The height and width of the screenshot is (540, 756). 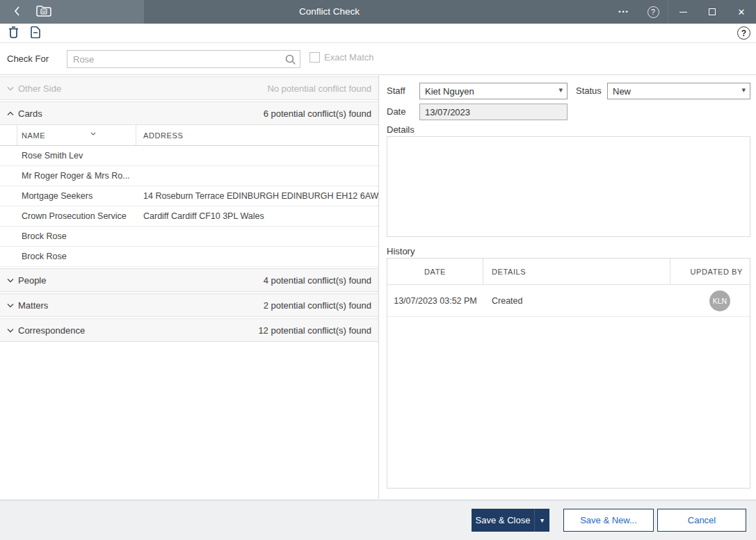 What do you see at coordinates (349, 57) in the screenshot?
I see `exact-match-label: Exact Match` at bounding box center [349, 57].